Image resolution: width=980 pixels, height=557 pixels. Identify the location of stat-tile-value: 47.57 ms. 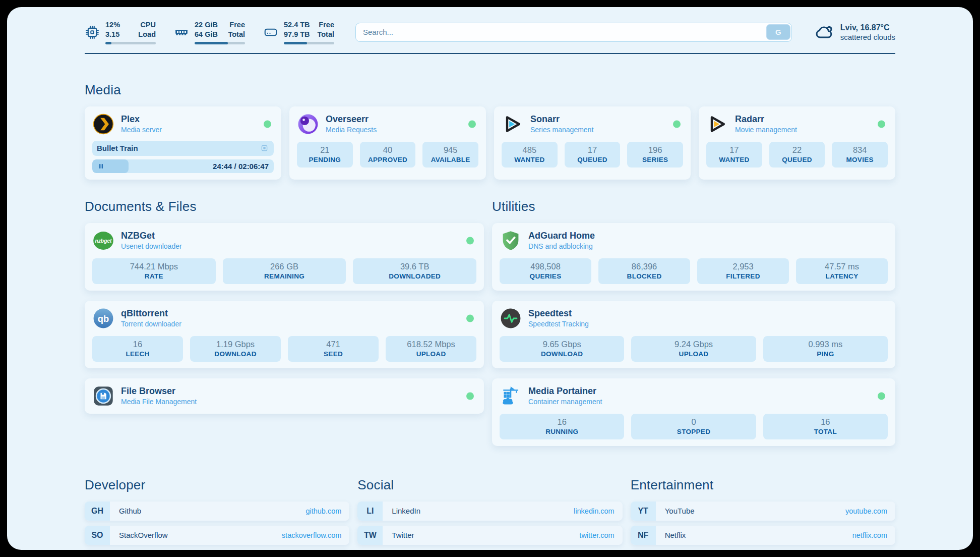
(842, 266).